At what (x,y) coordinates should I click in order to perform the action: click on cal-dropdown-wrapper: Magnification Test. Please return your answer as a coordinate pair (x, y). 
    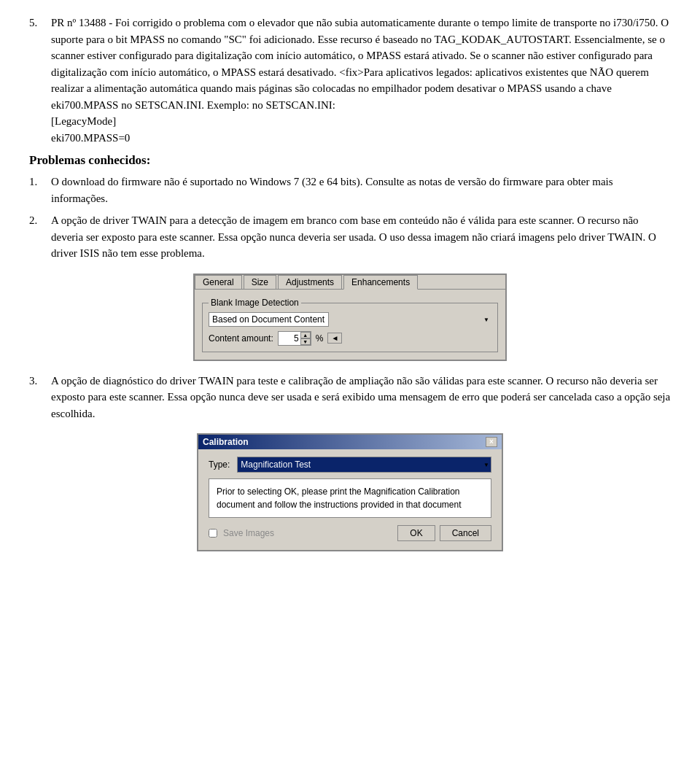
    Looking at the image, I should click on (365, 465).